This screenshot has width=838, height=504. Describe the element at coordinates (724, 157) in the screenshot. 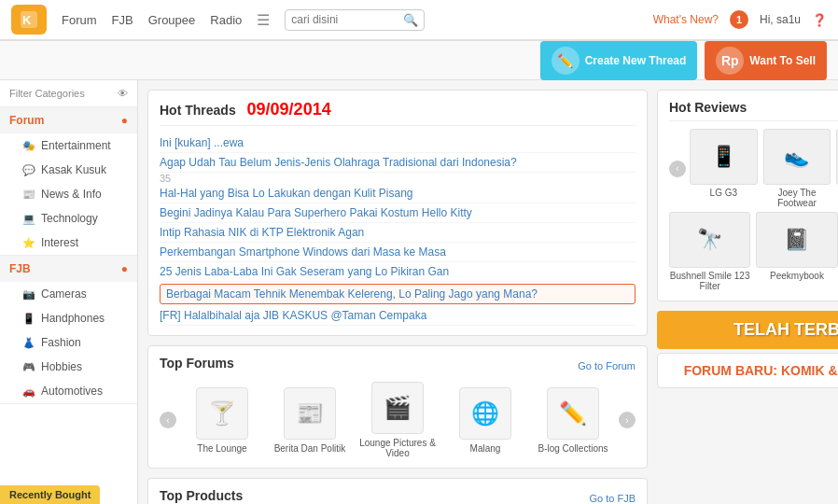

I see `lg-g3-img: 📱` at that location.